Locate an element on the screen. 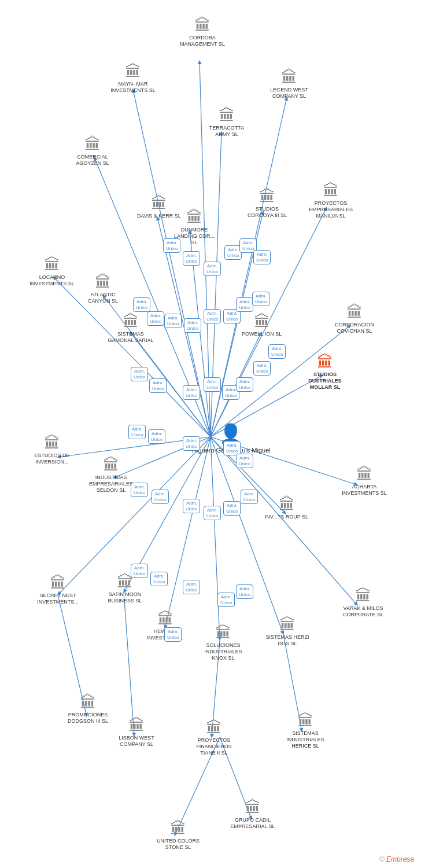  node-label: SECRET NEST INVESTMENTS... is located at coordinates (58, 599).